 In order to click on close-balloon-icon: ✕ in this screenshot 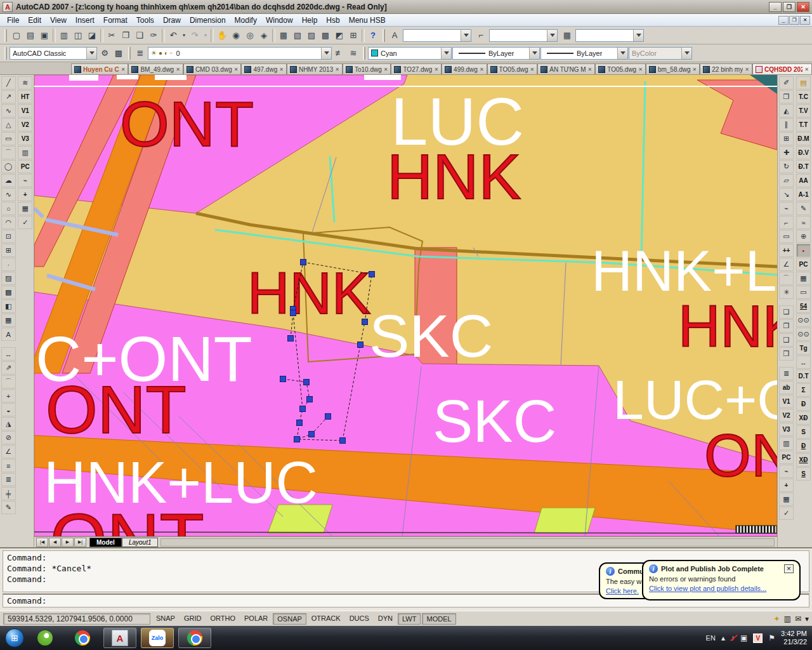, I will do `click(789, 569)`.